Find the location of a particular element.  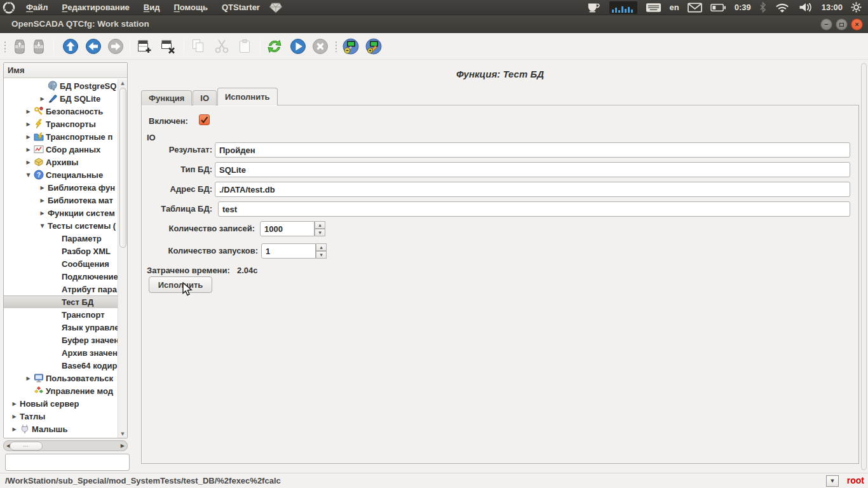

tree-item: ▼?Специальные is located at coordinates (61, 175).